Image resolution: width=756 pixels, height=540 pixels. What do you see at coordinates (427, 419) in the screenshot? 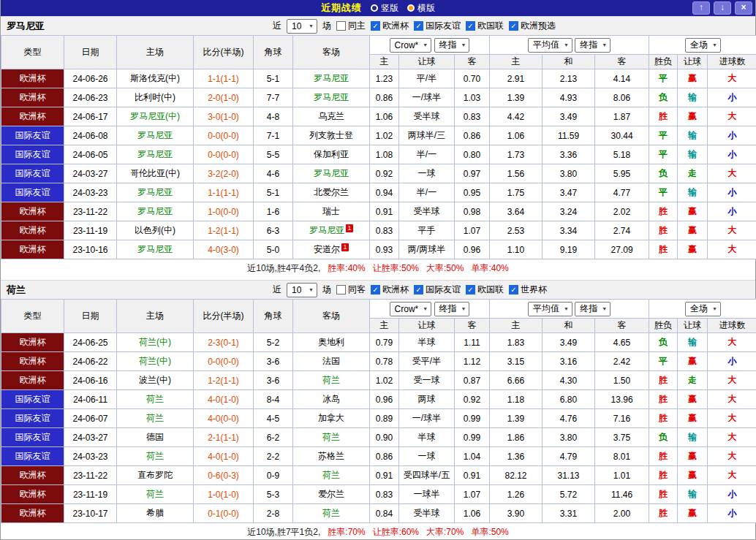
I see `asia-handicap: 一/球半` at bounding box center [427, 419].